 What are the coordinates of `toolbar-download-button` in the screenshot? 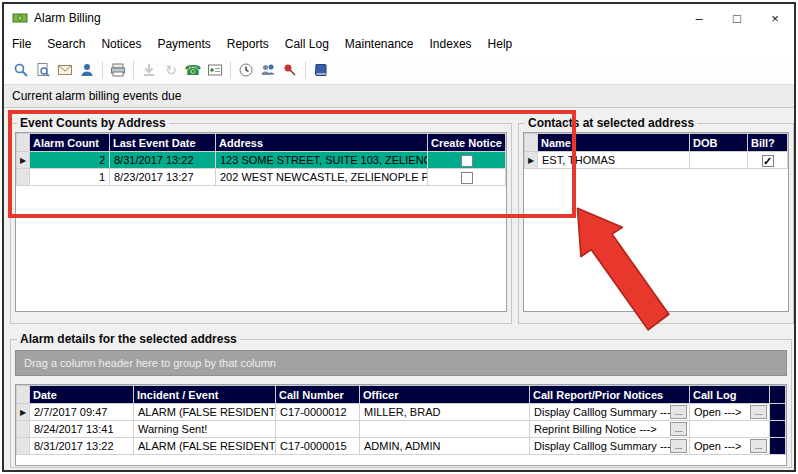 It's located at (149, 70).